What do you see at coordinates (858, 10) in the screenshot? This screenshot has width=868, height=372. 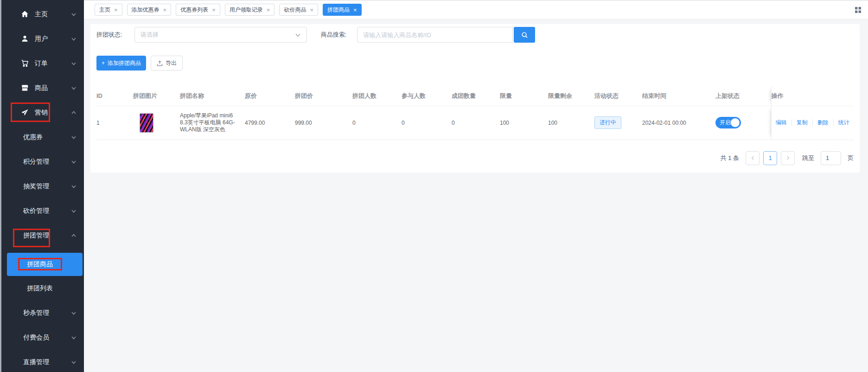 I see `grid-icon` at bounding box center [858, 10].